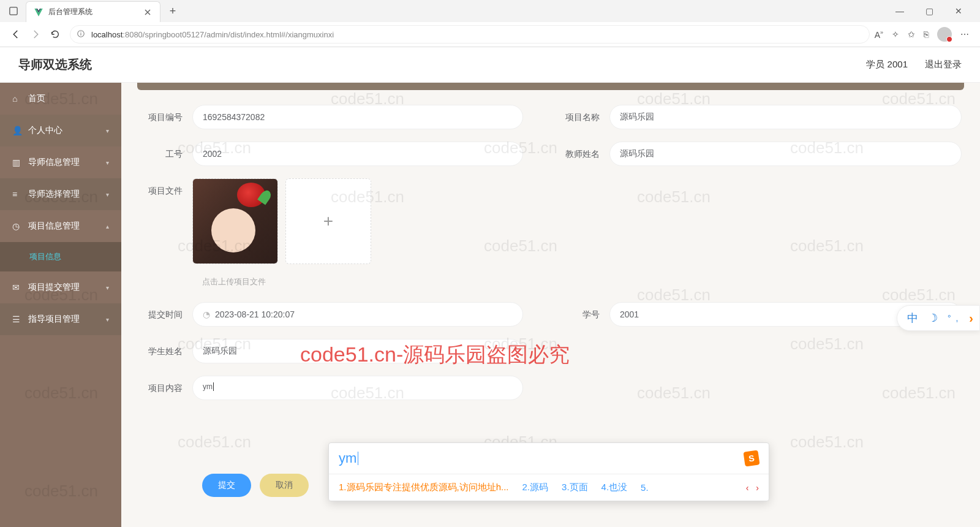  Describe the element at coordinates (61, 162) in the screenshot. I see `sidebar-item-tutor-info: ▥ 导师信息管理 ▾` at that location.